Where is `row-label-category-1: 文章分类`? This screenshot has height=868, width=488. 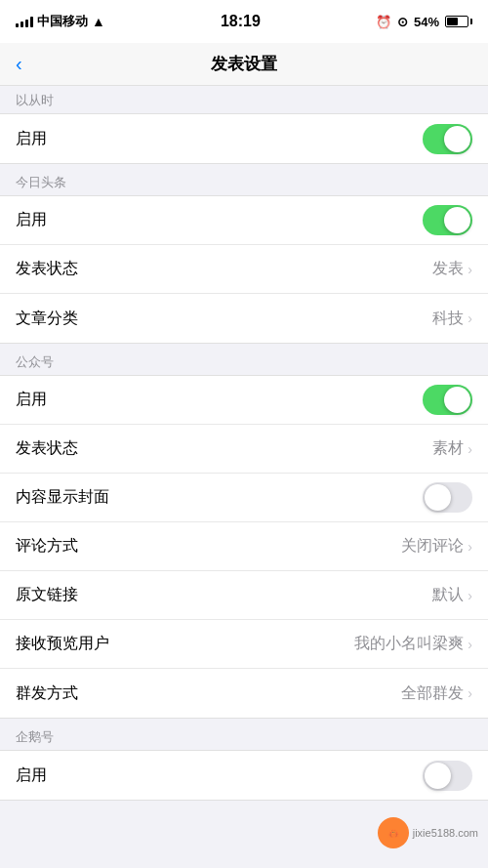
row-label-category-1: 文章分类 is located at coordinates (47, 318).